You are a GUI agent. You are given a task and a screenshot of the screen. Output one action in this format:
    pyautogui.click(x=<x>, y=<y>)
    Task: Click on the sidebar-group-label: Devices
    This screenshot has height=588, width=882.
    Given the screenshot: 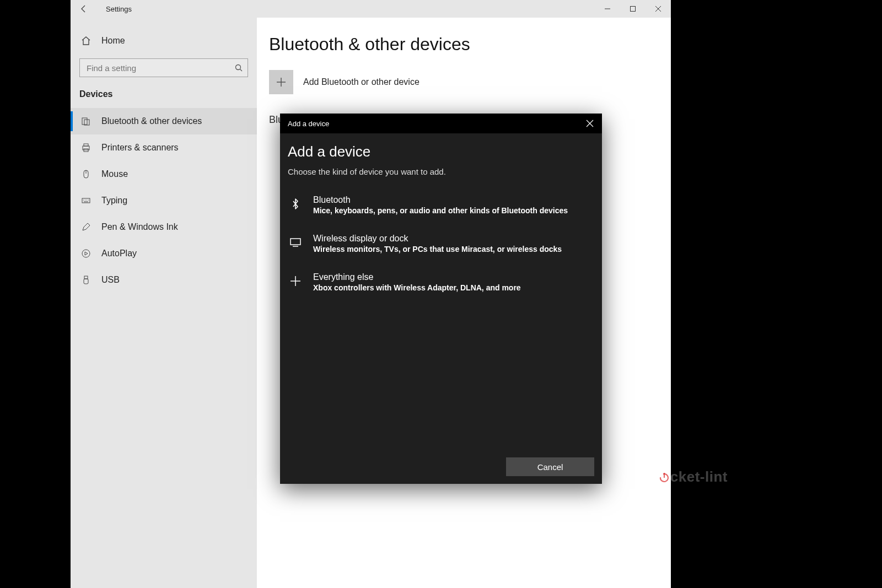 What is the action you would take?
    pyautogui.click(x=164, y=97)
    